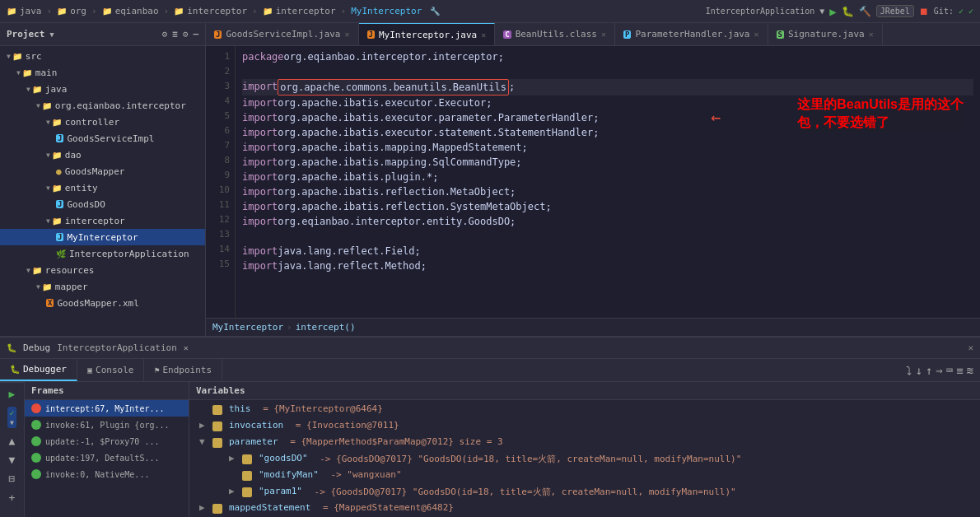  What do you see at coordinates (82, 188) in the screenshot?
I see `tree-item-label: entity` at bounding box center [82, 188].